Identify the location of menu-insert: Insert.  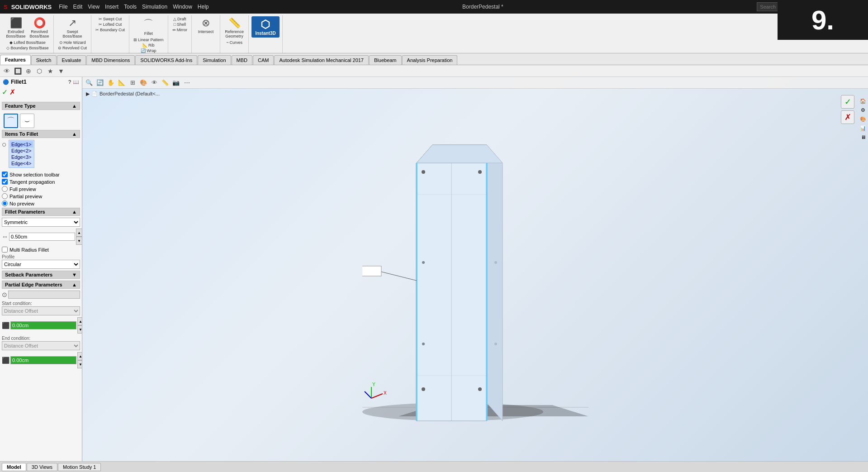
(112, 7).